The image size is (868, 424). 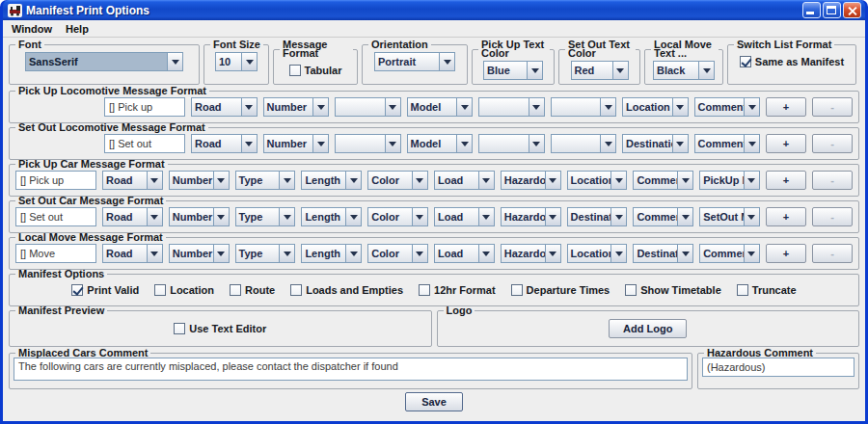 What do you see at coordinates (316, 70) in the screenshot?
I see `tabular-checkbox: Tabular` at bounding box center [316, 70].